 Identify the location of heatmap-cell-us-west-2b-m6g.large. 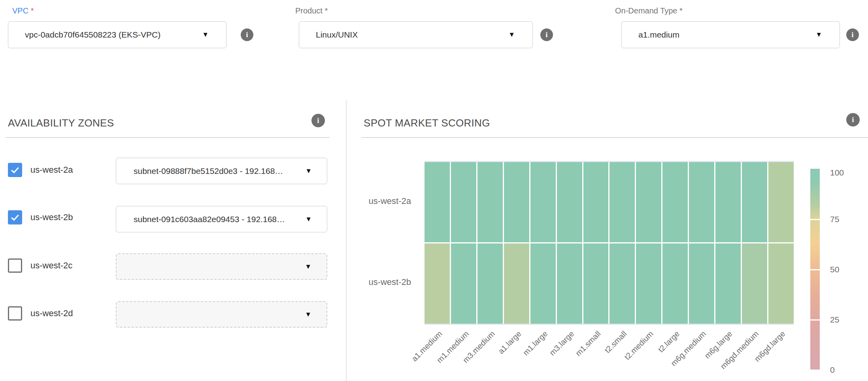
(728, 284).